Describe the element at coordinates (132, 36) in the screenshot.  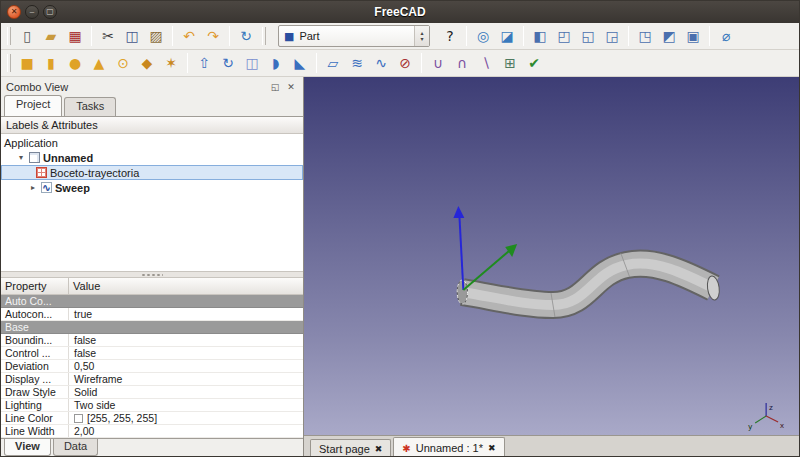
I see `copy-button: ◫` at that location.